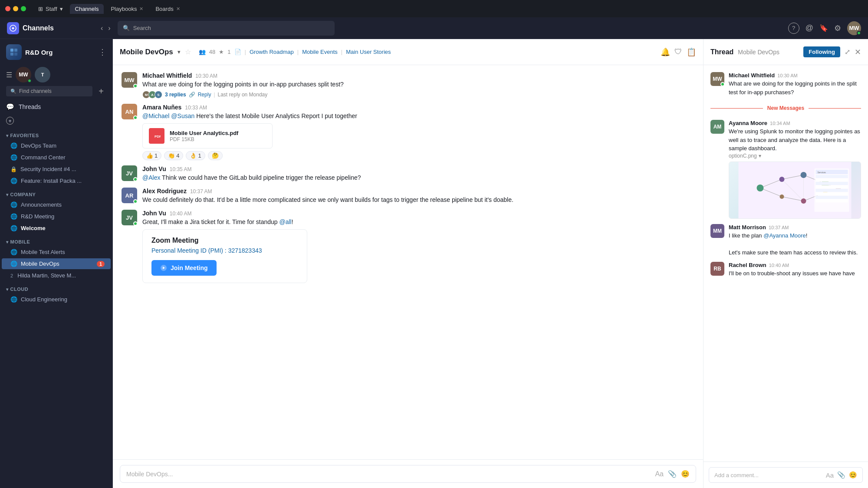  Describe the element at coordinates (9, 75) in the screenshot. I see `sidebar-filter-icon: ☰` at that location.